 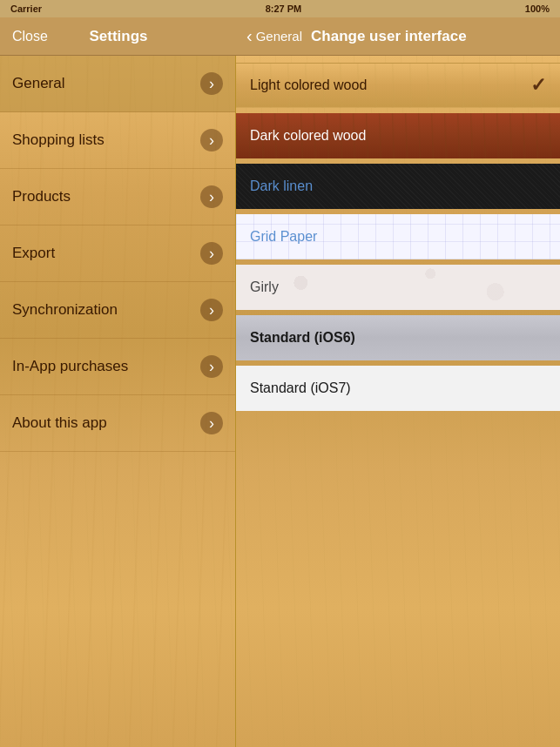 What do you see at coordinates (398, 237) in the screenshot?
I see `theme-option-grid-paper: Grid Paper` at bounding box center [398, 237].